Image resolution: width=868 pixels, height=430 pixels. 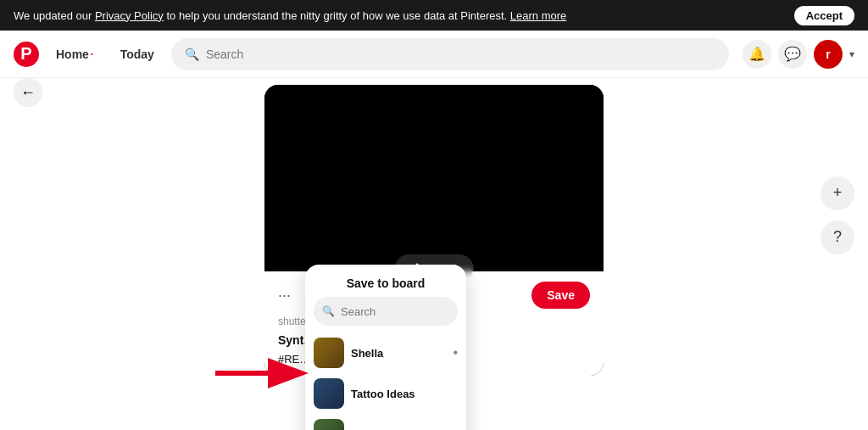 What do you see at coordinates (434, 54) in the screenshot?
I see `navbar: P Home• Today 🔍 🔔 💬 r ▾` at bounding box center [434, 54].